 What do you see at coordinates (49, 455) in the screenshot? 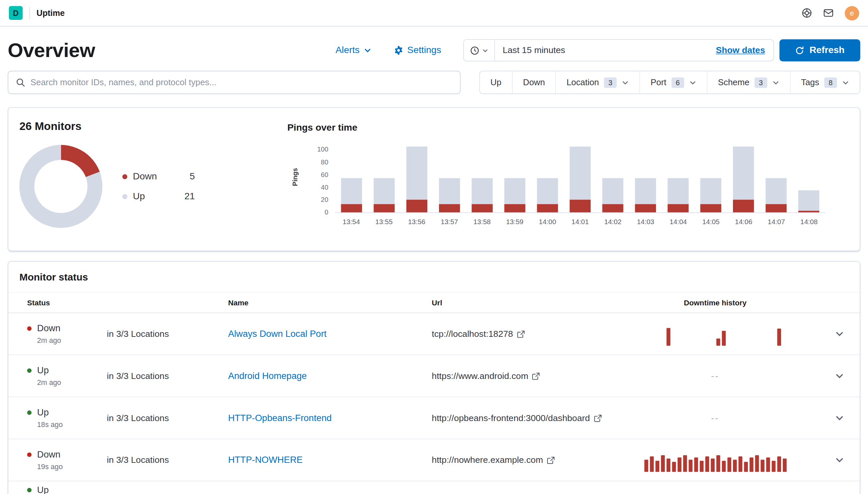
I see `status-label: Down` at bounding box center [49, 455].